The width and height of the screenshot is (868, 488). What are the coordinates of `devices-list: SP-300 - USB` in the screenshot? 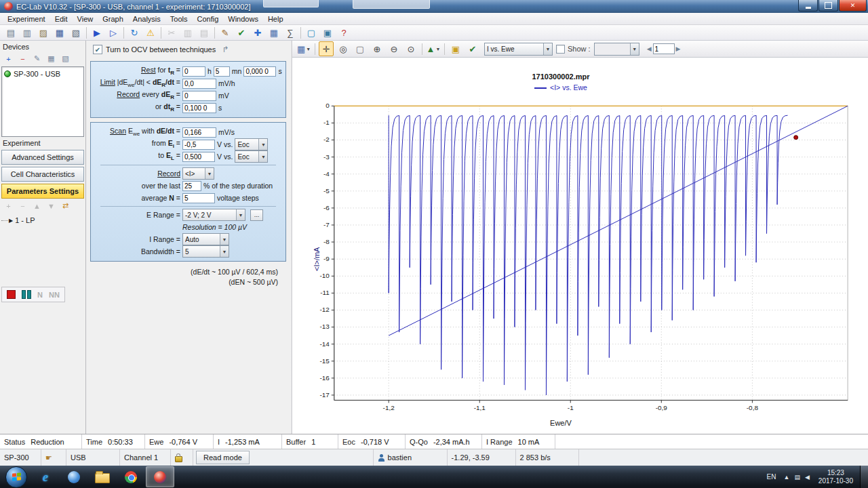 It's located at (43, 102).